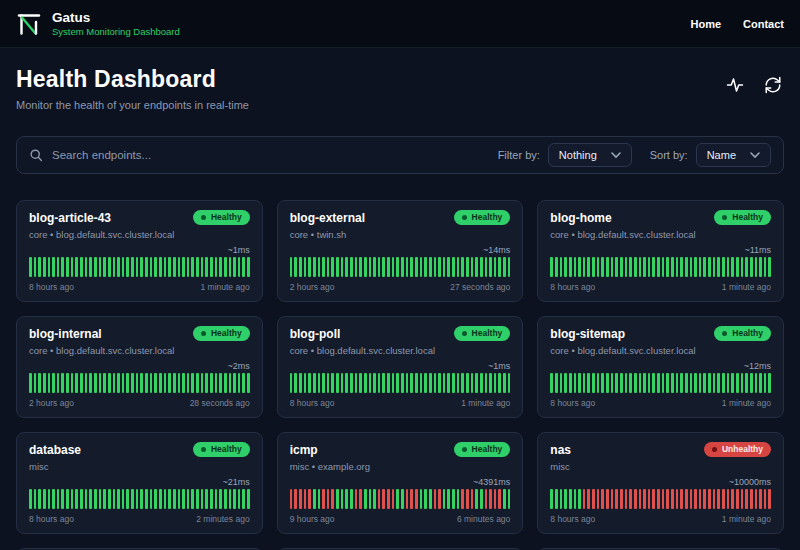  Describe the element at coordinates (266, 155) in the screenshot. I see `search-input` at that location.